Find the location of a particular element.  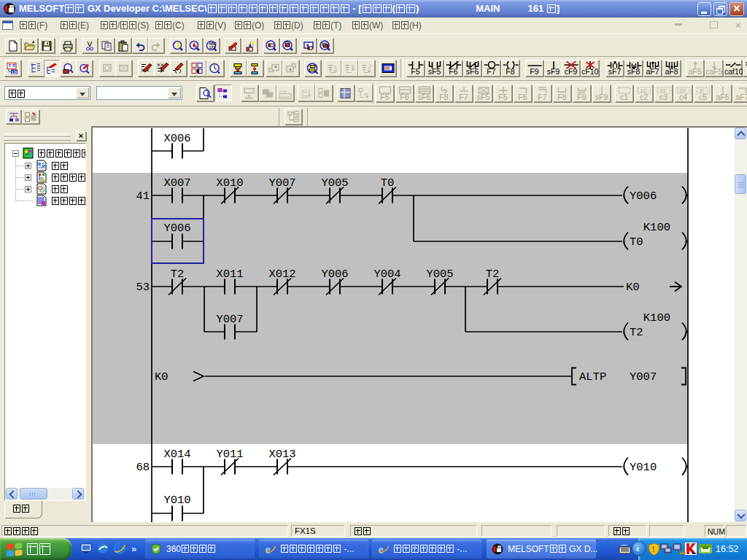

svg-text: Y004 is located at coordinates (387, 274).